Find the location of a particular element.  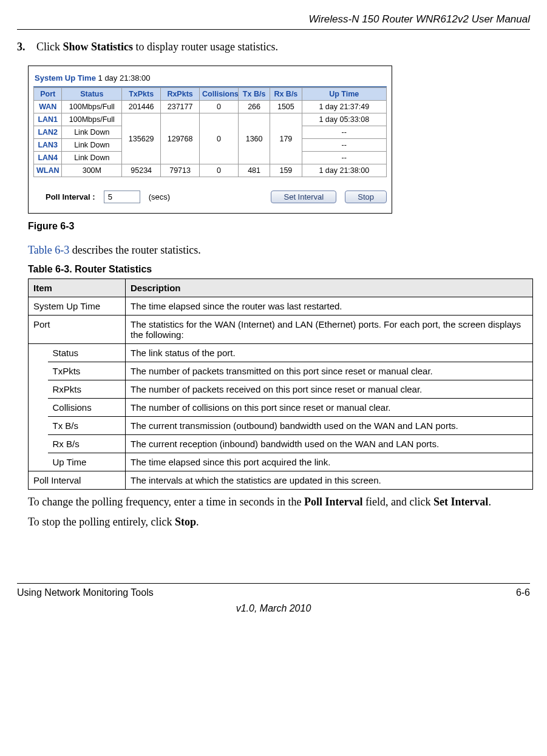

system-up-time-value: 1 day 21:38:00 is located at coordinates (123, 78).